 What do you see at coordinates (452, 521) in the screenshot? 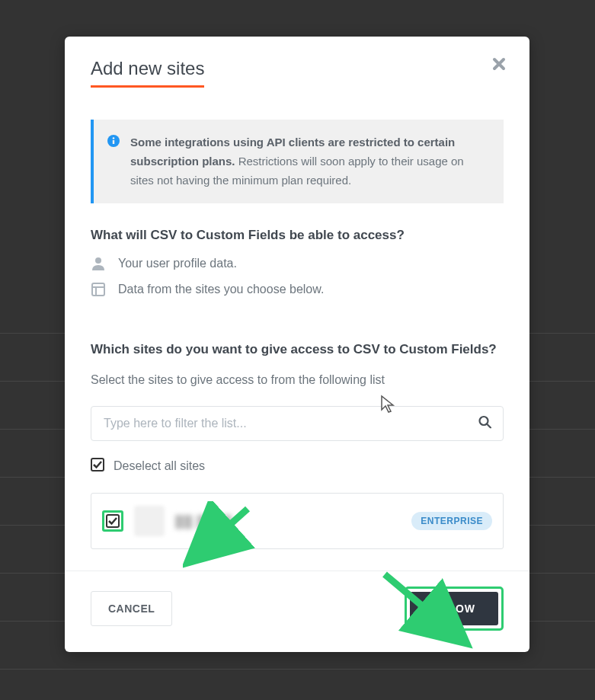
I see `plan-badge: ENTERPRISE` at bounding box center [452, 521].